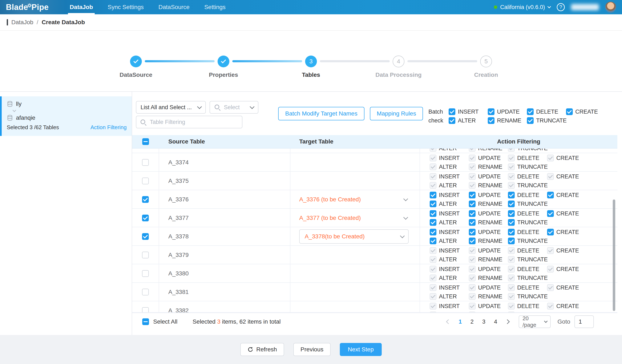  I want to click on refresh-button: Refresh, so click(262, 349).